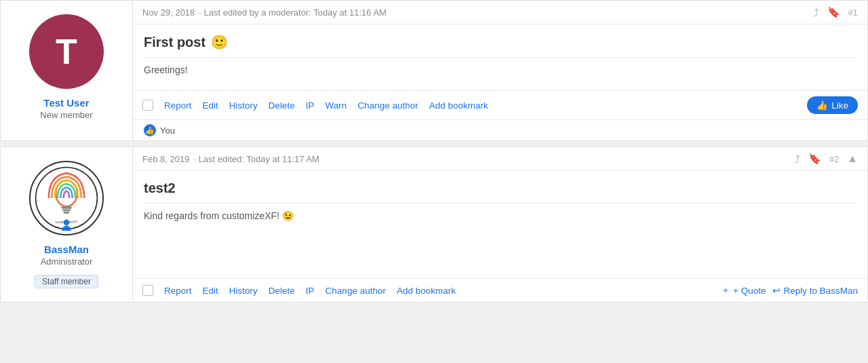  Describe the element at coordinates (852, 159) in the screenshot. I see `upvote-icon: ▲` at that location.